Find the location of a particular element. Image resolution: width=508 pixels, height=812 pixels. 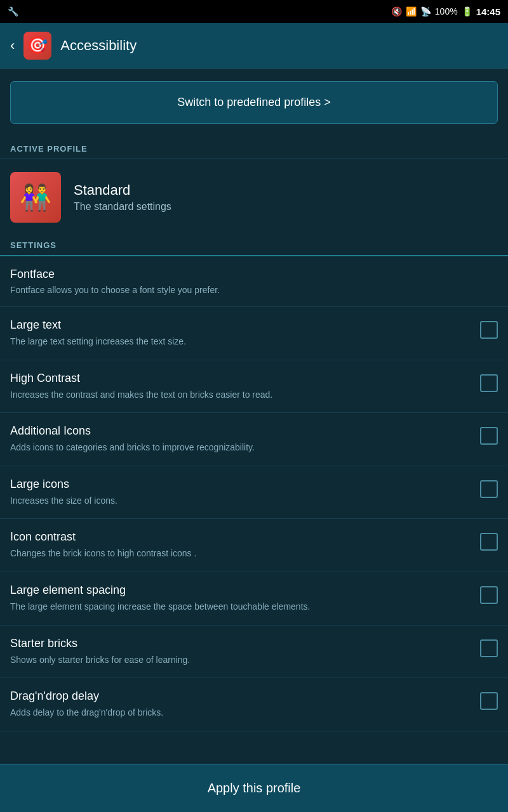

profile-info: Standard The standard settings is located at coordinates (123, 197).